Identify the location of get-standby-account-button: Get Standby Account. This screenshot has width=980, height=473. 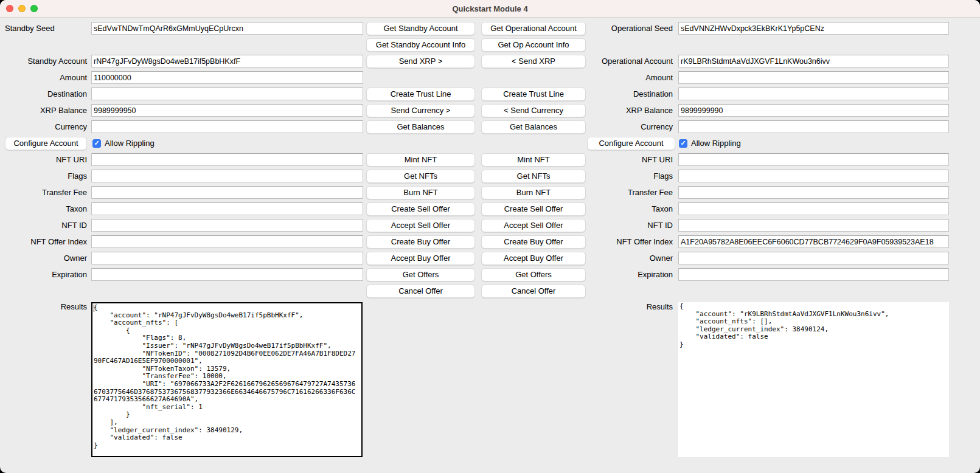
(421, 29).